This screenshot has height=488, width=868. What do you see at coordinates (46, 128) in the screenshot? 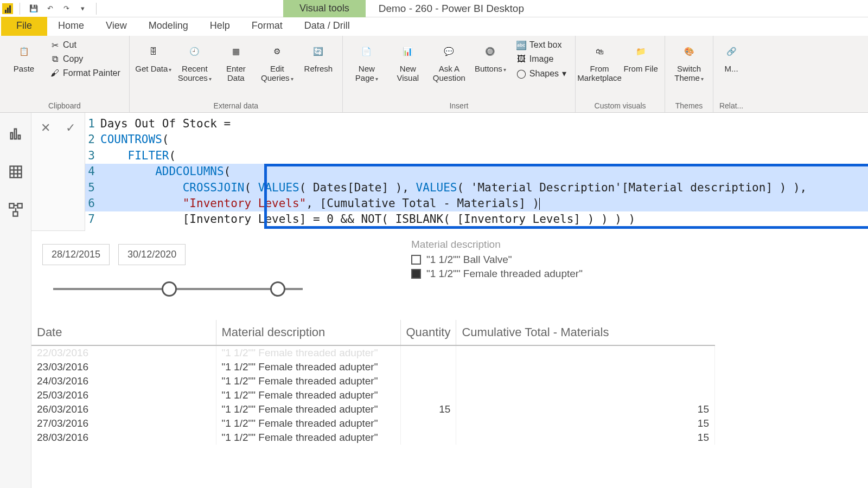
I see `formula-cancel-button: ✕` at bounding box center [46, 128].